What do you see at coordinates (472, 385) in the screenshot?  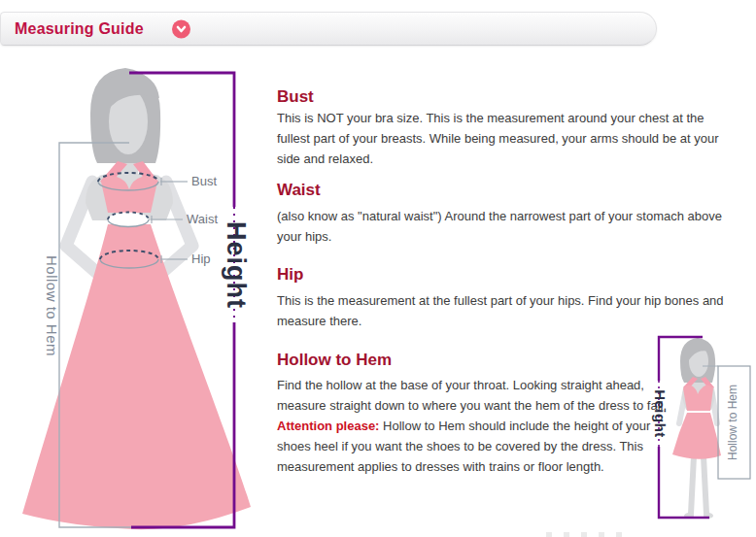 I see `para-line: Find the hollow at the base of your thro…` at bounding box center [472, 385].